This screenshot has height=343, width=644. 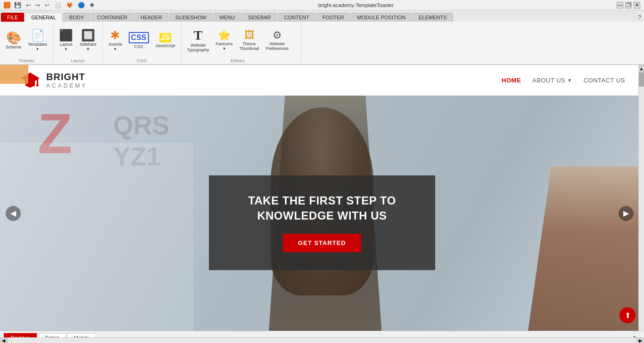 I want to click on thumbnail-icon: 🖼, so click(x=249, y=35).